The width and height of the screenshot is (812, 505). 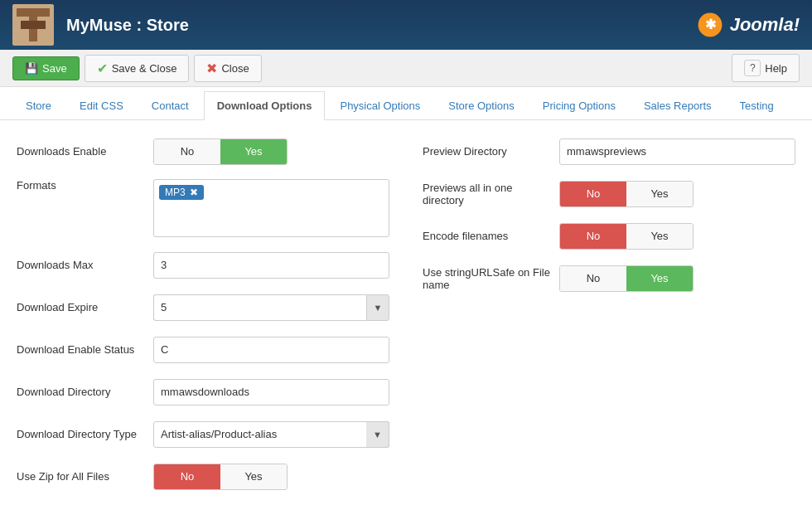 What do you see at coordinates (381, 25) in the screenshot?
I see `page-title: MyMuse : Store` at bounding box center [381, 25].